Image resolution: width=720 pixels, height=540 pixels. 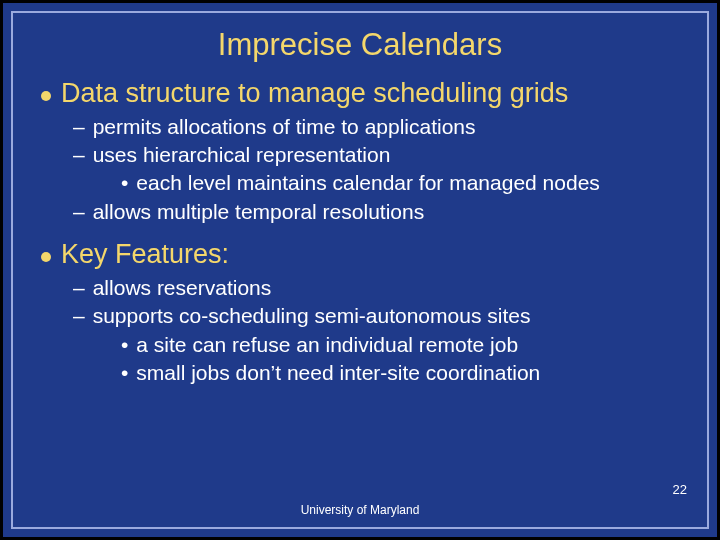 What do you see at coordinates (400, 373) in the screenshot?
I see `sub-sub-item: • small jobs don’t need inter-site coord…` at bounding box center [400, 373].